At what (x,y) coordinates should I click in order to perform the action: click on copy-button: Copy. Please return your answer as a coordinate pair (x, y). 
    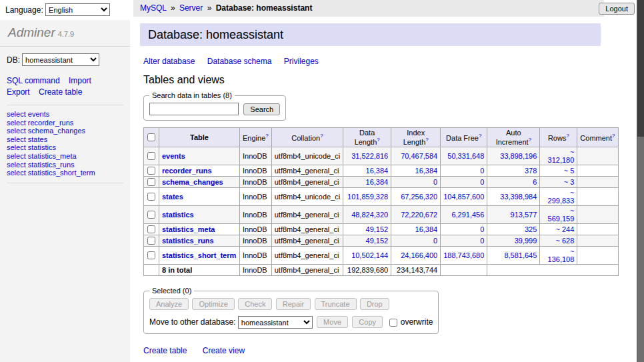
    Looking at the image, I should click on (367, 322).